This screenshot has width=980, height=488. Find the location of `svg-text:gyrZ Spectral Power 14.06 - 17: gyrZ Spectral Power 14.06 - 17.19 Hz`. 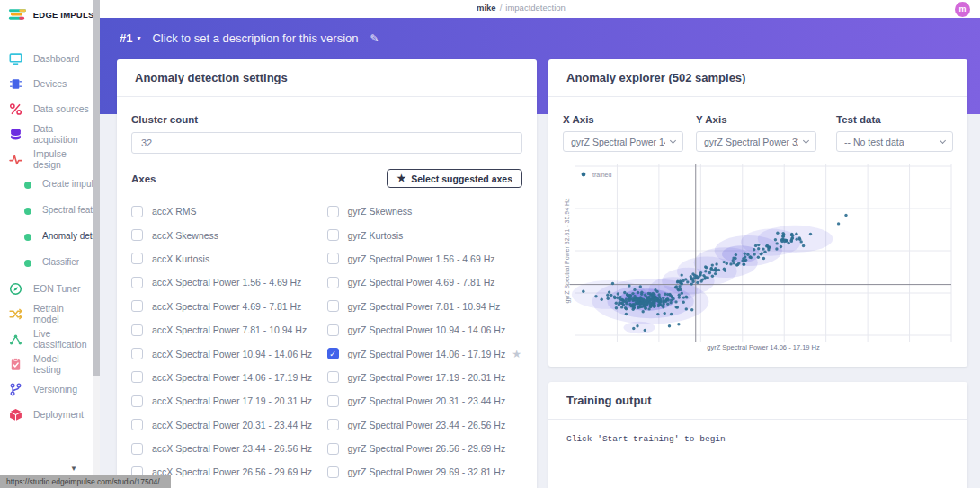

svg-text:gyrZ Spectral Power 14.06 - 17: gyrZ Spectral Power 14.06 - 17.19 Hz is located at coordinates (763, 347).